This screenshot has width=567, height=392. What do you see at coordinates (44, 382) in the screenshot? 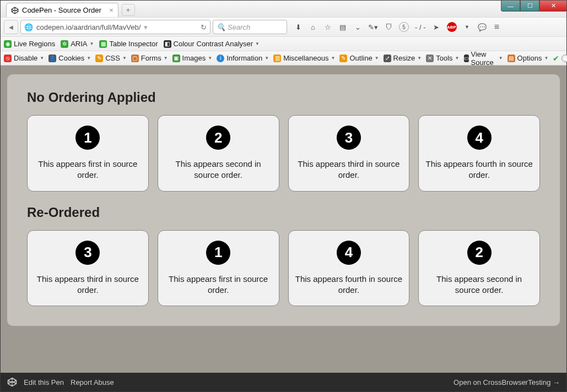
I see `edit-pen-link: Edit this Pen` at bounding box center [44, 382].